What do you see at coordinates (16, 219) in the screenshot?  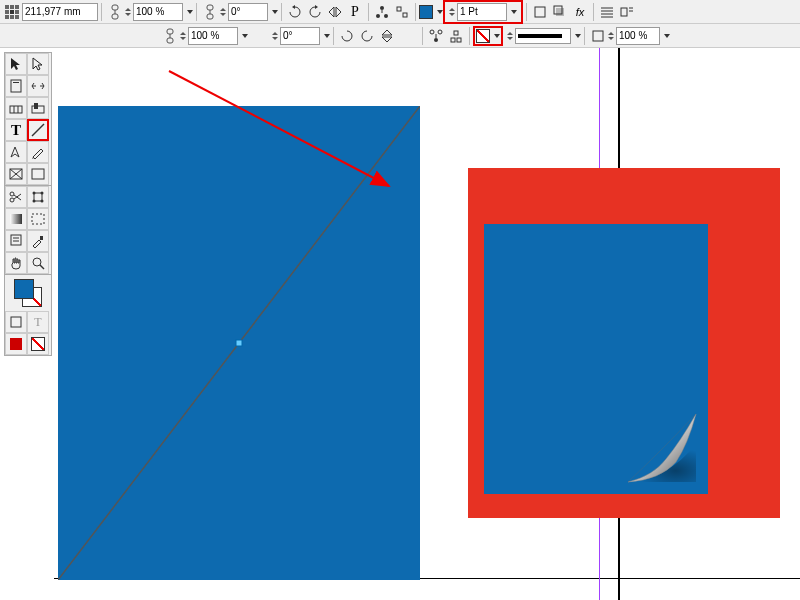 I see `gradient-swatch-tool` at bounding box center [16, 219].